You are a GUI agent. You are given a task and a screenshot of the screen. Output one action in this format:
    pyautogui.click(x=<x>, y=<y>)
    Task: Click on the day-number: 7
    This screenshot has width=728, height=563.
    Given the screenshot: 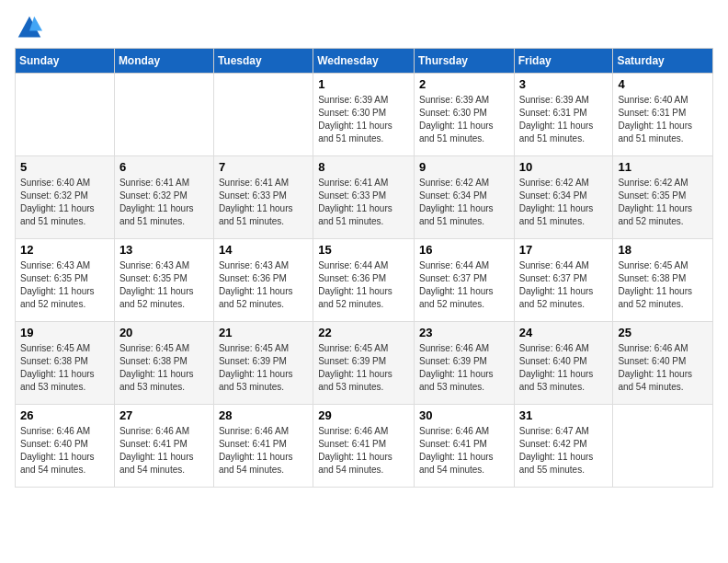 What is the action you would take?
    pyautogui.click(x=263, y=167)
    